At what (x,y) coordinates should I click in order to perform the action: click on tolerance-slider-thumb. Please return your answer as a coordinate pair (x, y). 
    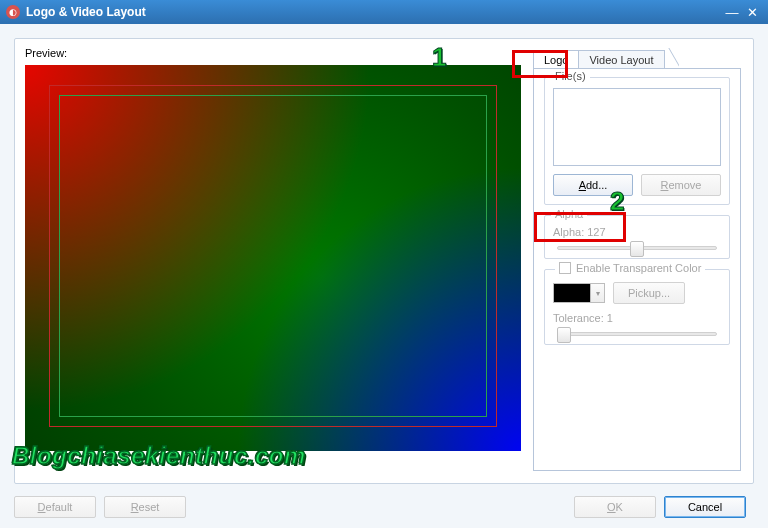
    Looking at the image, I should click on (564, 335).